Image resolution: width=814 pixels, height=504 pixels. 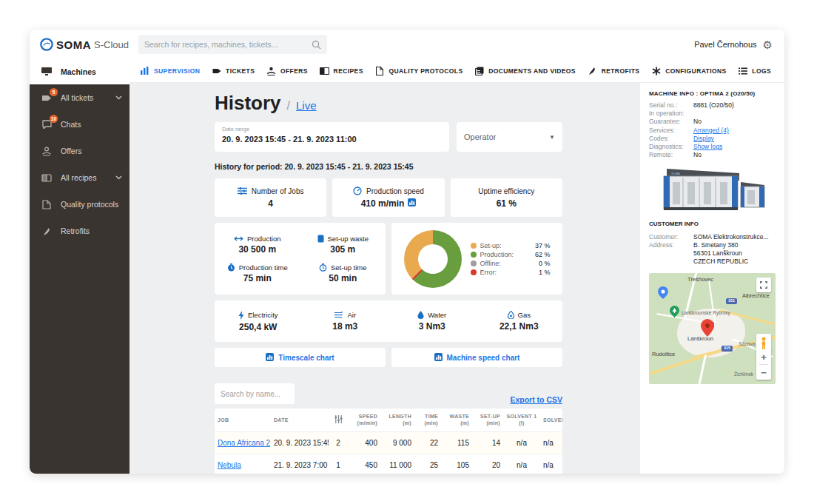 I want to click on machine-photo: SOMA, so click(x=713, y=190).